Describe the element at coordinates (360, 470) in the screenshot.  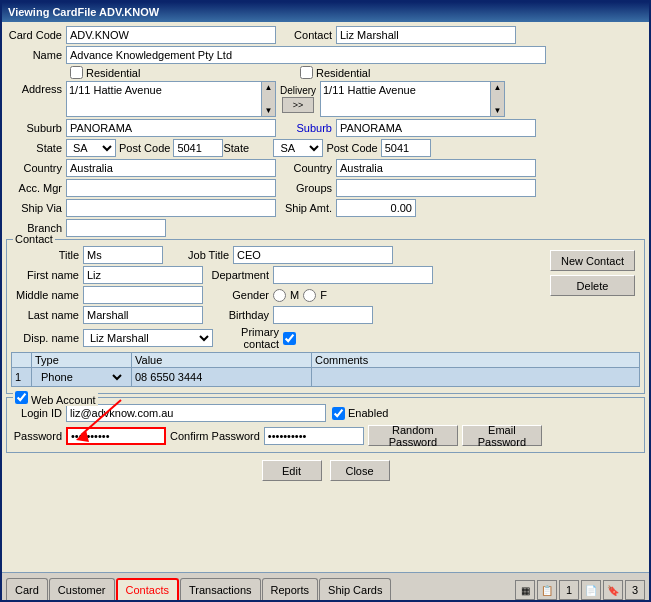
I see `close-button: Close` at that location.